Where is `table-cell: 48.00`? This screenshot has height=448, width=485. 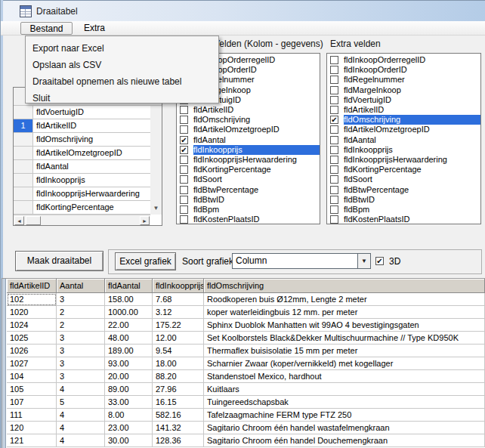
table-cell: 48.00 is located at coordinates (128, 338).